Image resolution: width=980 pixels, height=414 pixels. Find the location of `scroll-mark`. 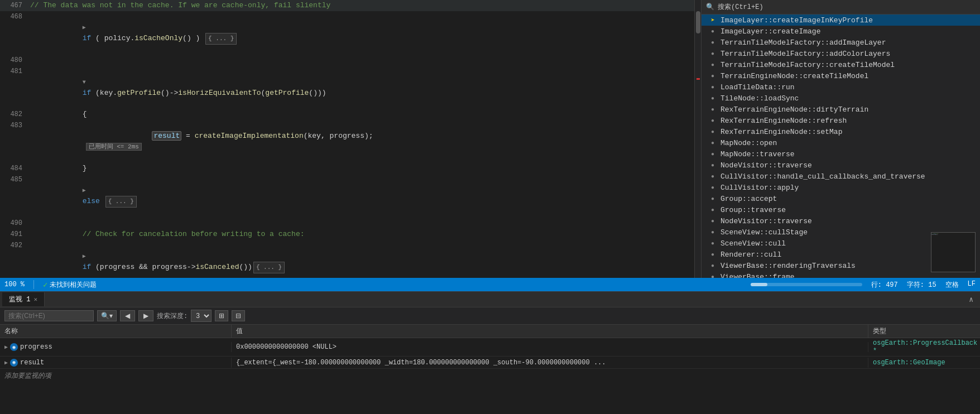

scroll-mark is located at coordinates (698, 79).